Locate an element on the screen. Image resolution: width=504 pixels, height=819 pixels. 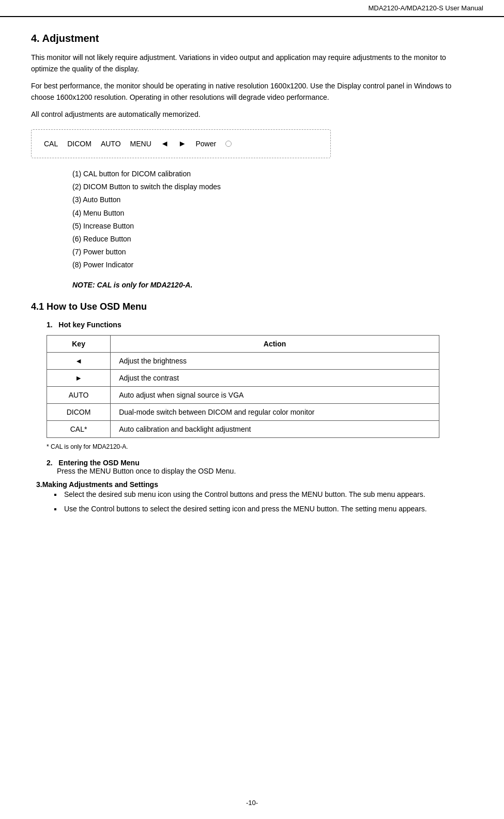
btn-list-item-2: (2) DICOM Button to switch the display m… is located at coordinates (273, 187).